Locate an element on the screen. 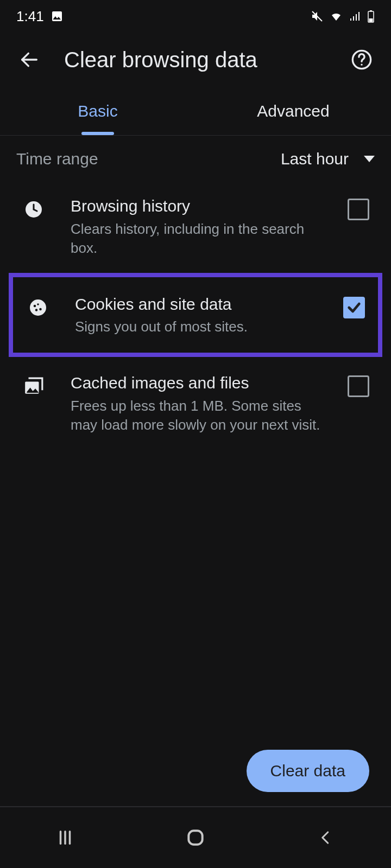 Image resolution: width=391 pixels, height=868 pixels. chevron-left-icon is located at coordinates (326, 838).